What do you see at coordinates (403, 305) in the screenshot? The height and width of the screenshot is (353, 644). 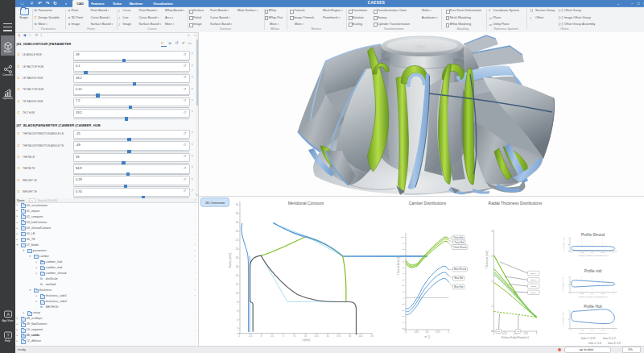 I see `svg-text: -10` at bounding box center [403, 305].